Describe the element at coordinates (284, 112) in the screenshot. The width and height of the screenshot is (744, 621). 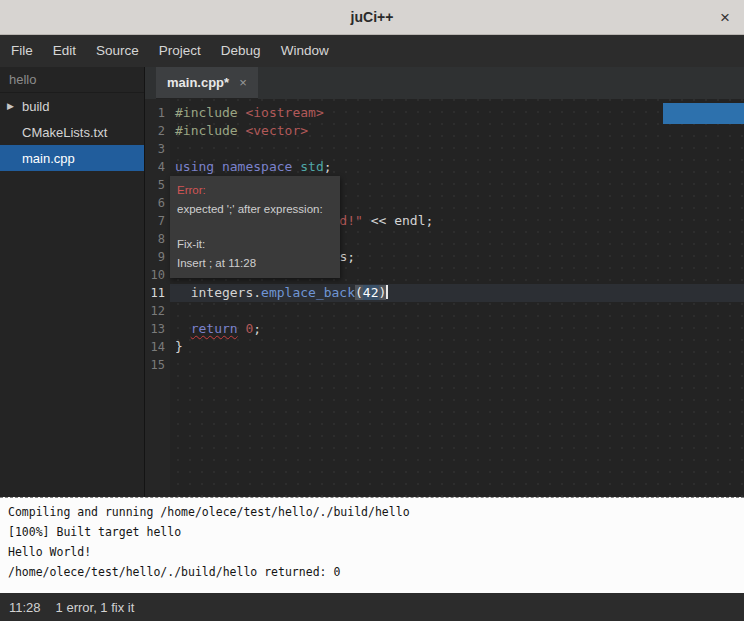
I see `code-token: <iostream>` at that location.